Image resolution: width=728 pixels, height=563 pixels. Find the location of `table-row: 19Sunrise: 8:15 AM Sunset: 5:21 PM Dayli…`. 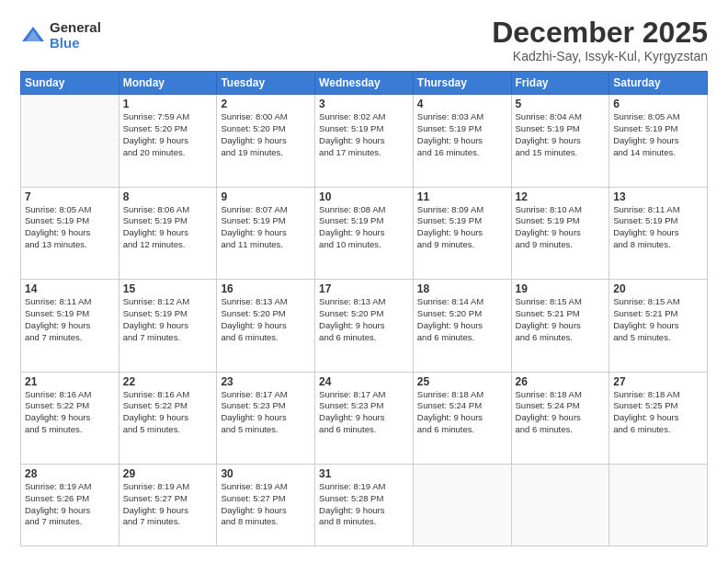

table-row: 19Sunrise: 8:15 AM Sunset: 5:21 PM Dayli… is located at coordinates (561, 326).